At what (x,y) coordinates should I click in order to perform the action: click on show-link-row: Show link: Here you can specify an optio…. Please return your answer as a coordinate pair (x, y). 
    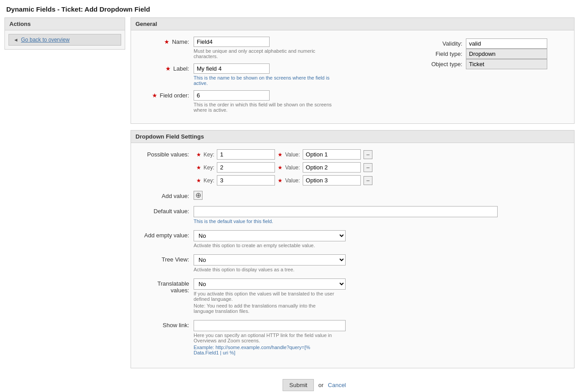
    Looking at the image, I should click on (352, 338).